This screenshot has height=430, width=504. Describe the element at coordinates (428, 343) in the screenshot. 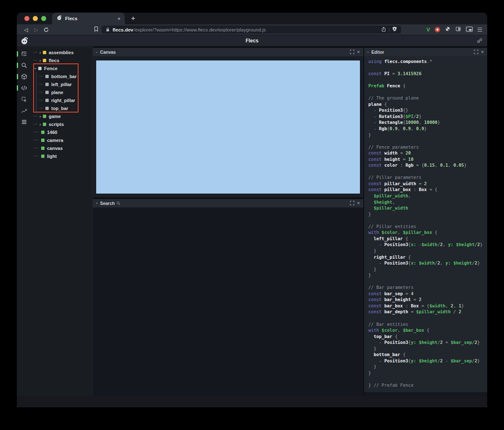

I see `code-line: - Position3{y: $height/2 + $bar_sep/2}` at that location.